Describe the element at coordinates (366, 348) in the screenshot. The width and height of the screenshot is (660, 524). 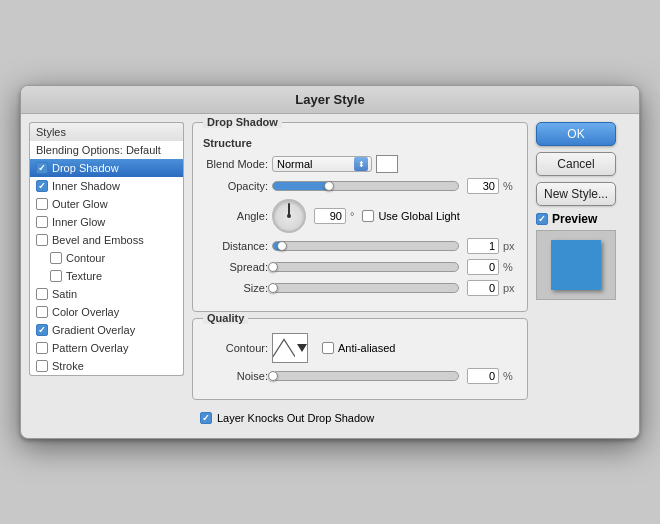
I see `anti-aliased-label: Anti-aliased` at that location.